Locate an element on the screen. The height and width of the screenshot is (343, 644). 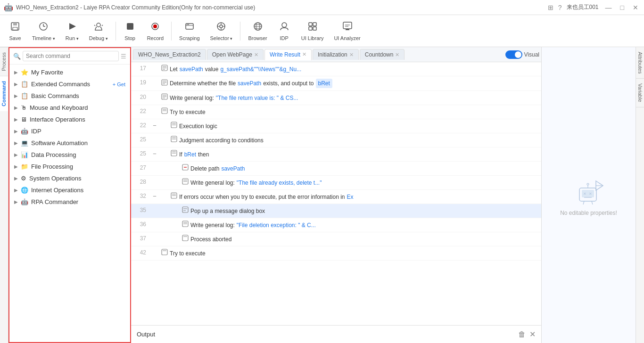
sidebar-item-label: Extended Commands is located at coordinates (60, 84).